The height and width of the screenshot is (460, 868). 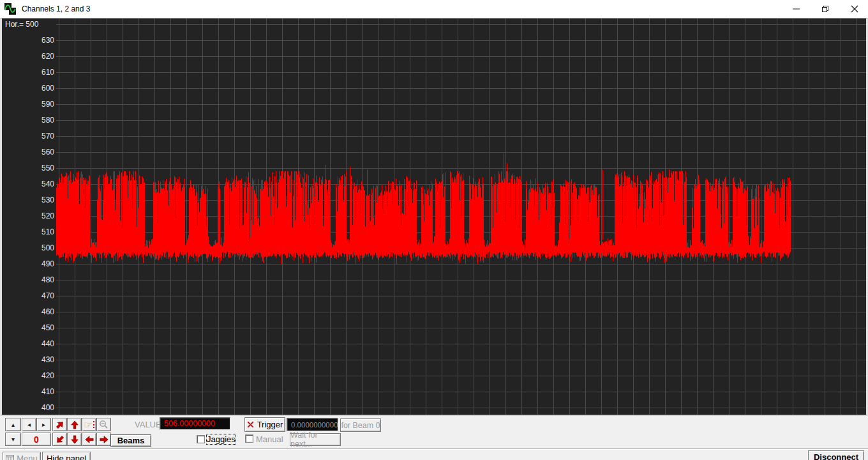 What do you see at coordinates (269, 440) in the screenshot?
I see `manual-label: Manual` at bounding box center [269, 440].